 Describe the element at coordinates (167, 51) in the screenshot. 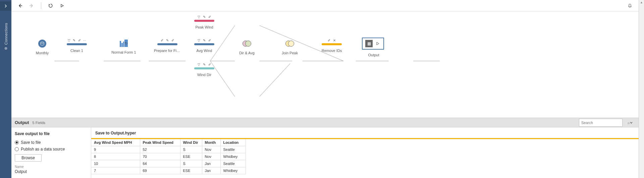

I see `node-label: Prepare for Filt...` at that location.